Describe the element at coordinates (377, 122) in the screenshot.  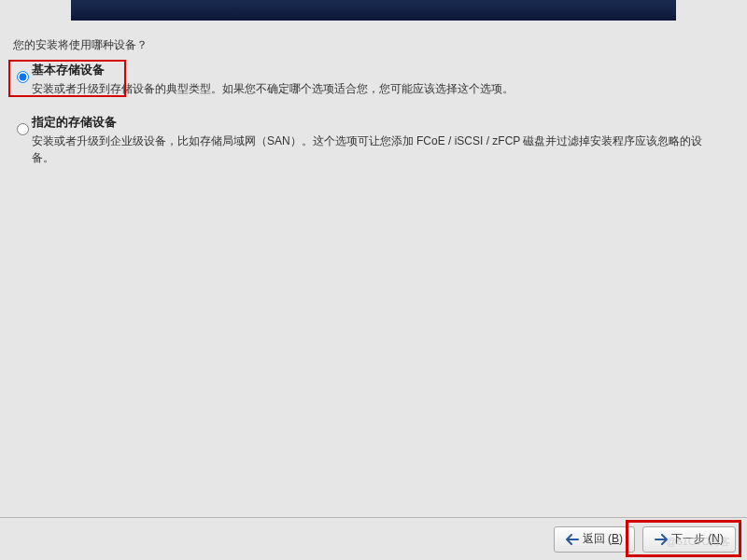
I see `option-title: 指定的存储设备` at that location.